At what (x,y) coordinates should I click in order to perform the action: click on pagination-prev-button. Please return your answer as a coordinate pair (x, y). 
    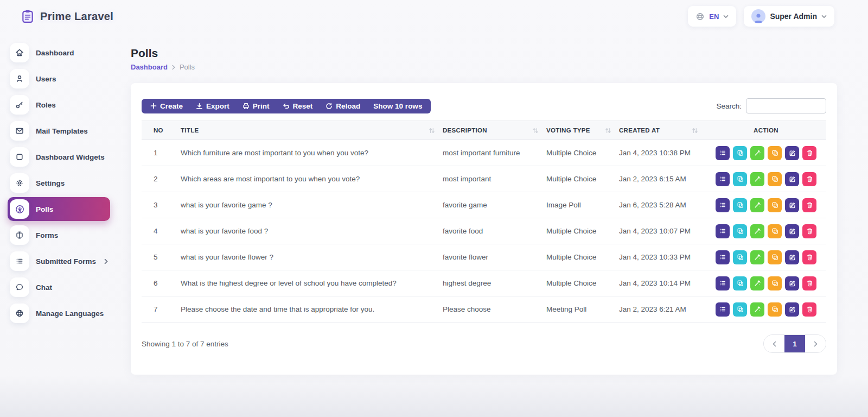
    Looking at the image, I should click on (774, 344).